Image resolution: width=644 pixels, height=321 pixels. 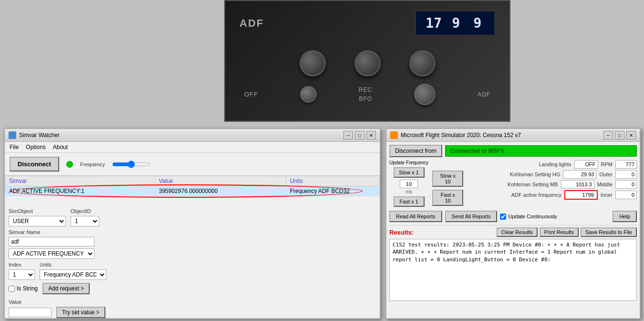 What do you see at coordinates (60, 147) in the screenshot?
I see `menu-about: About` at bounding box center [60, 147].